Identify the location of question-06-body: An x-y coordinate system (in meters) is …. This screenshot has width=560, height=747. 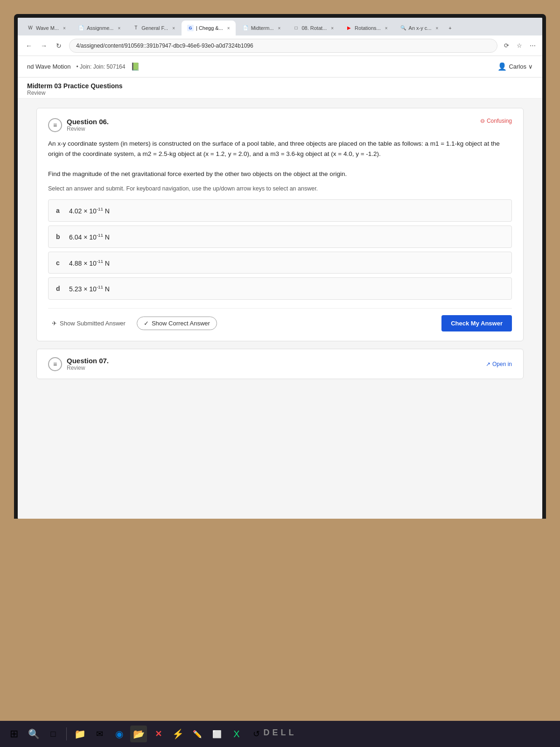
(280, 159).